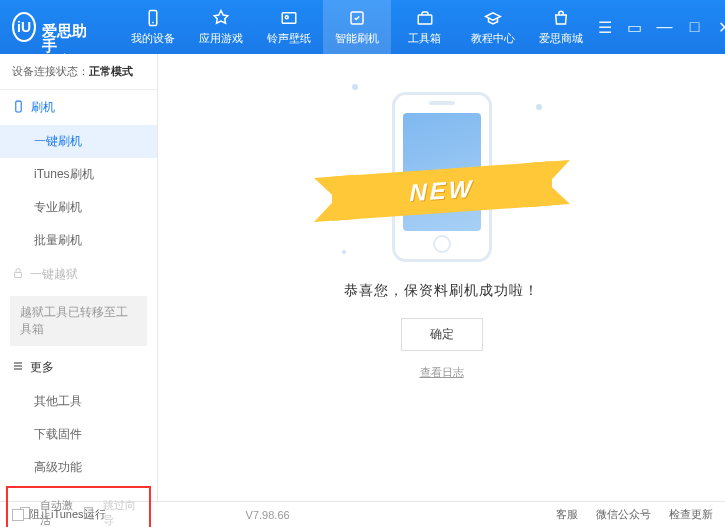 The image size is (725, 527). What do you see at coordinates (493, 18) in the screenshot?
I see `graduation-icon` at bounding box center [493, 18].